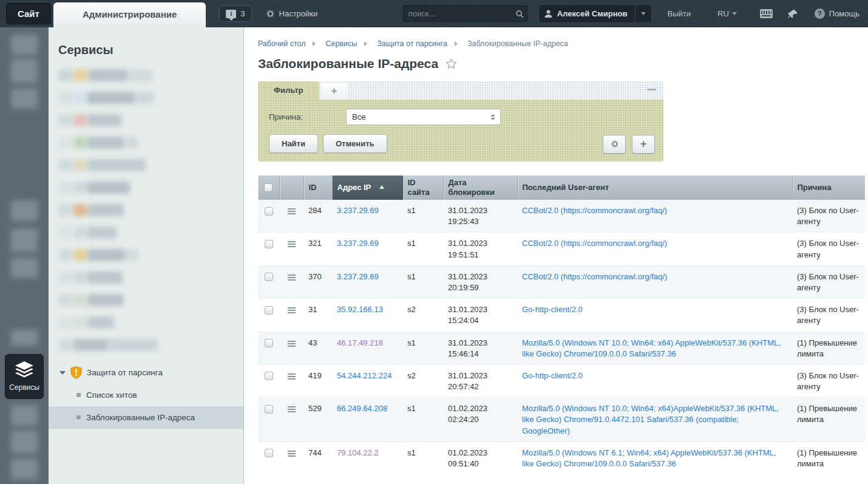  I want to click on reason-select: Все, so click(424, 117).